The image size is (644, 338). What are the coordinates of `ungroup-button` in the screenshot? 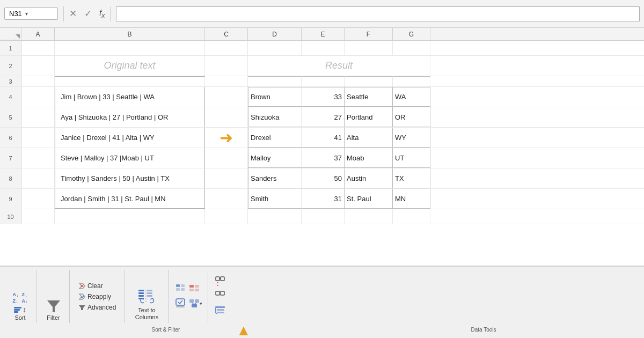 It's located at (220, 296).